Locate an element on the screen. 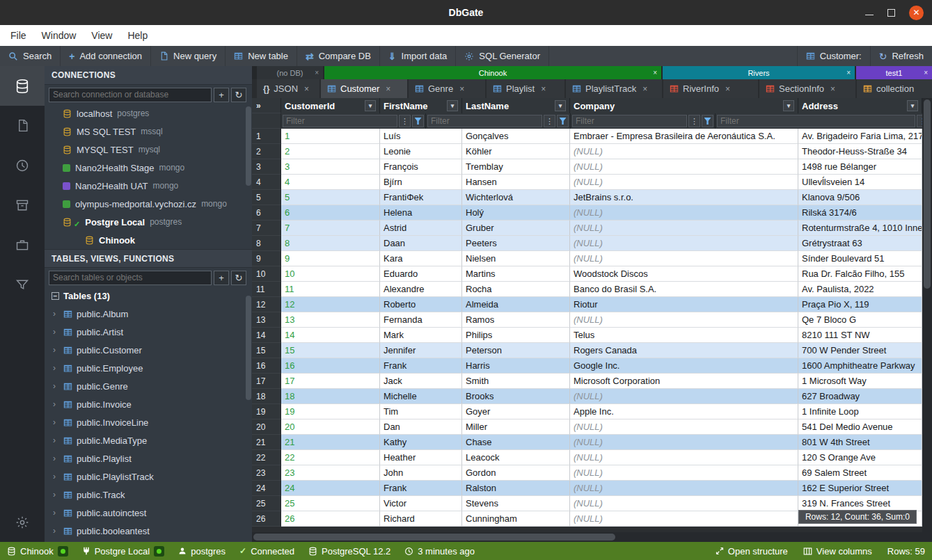 The image size is (932, 560). row-number: 22 is located at coordinates (267, 458).